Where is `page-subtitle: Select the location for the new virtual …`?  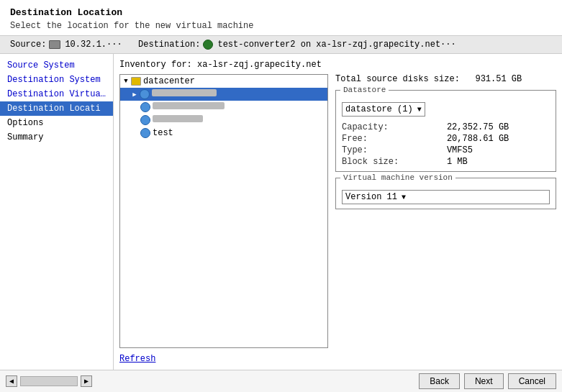
page-subtitle: Select the location for the new virtual … is located at coordinates (281, 26).